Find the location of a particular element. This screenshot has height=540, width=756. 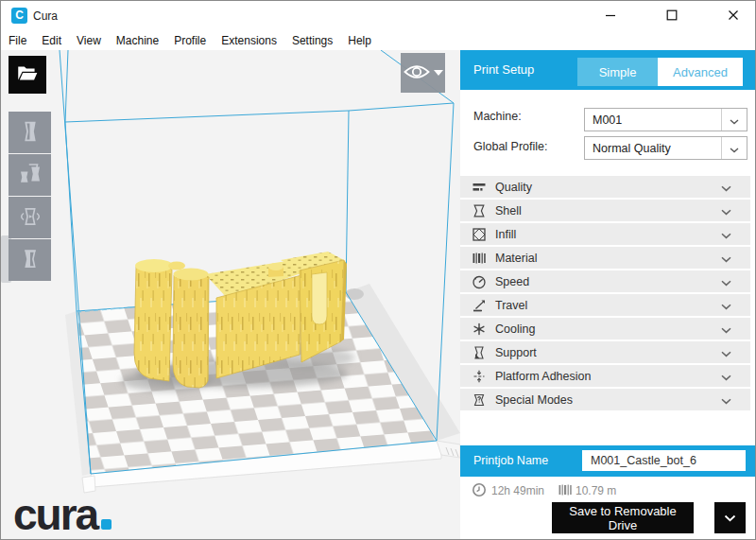

clock-icon is located at coordinates (479, 490).